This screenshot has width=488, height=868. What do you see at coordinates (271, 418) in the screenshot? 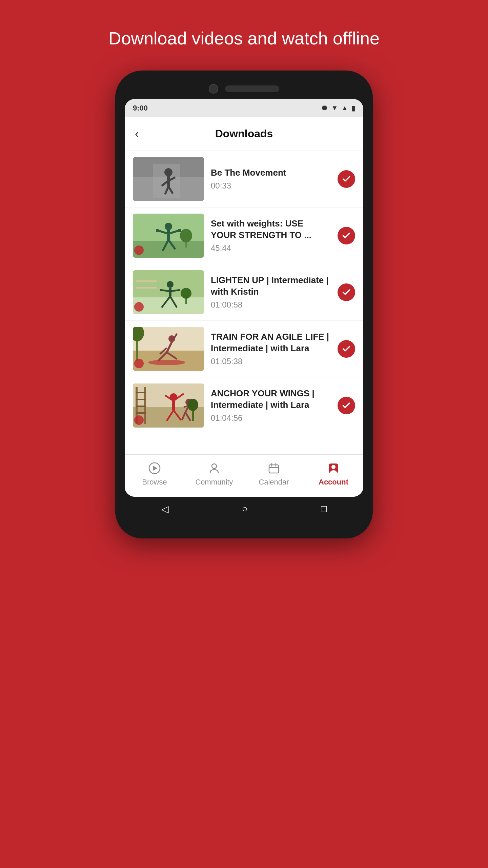
I see `video-duration: 01:04:56` at bounding box center [271, 418].